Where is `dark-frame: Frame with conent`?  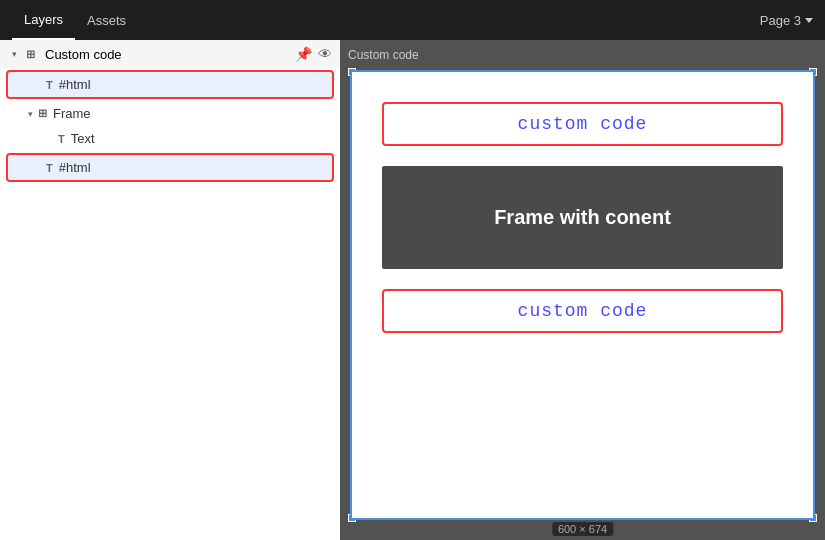 dark-frame: Frame with conent is located at coordinates (582, 218).